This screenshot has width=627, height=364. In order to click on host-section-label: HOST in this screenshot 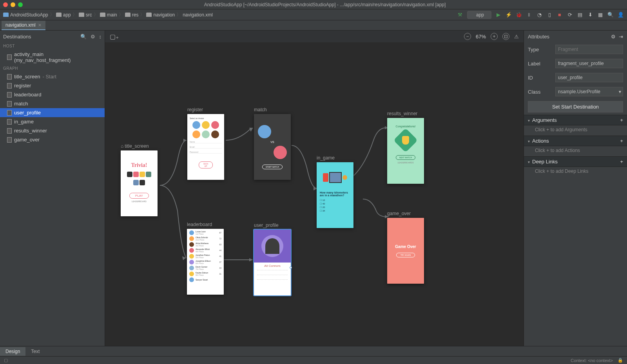, I will do `click(53, 46)`.